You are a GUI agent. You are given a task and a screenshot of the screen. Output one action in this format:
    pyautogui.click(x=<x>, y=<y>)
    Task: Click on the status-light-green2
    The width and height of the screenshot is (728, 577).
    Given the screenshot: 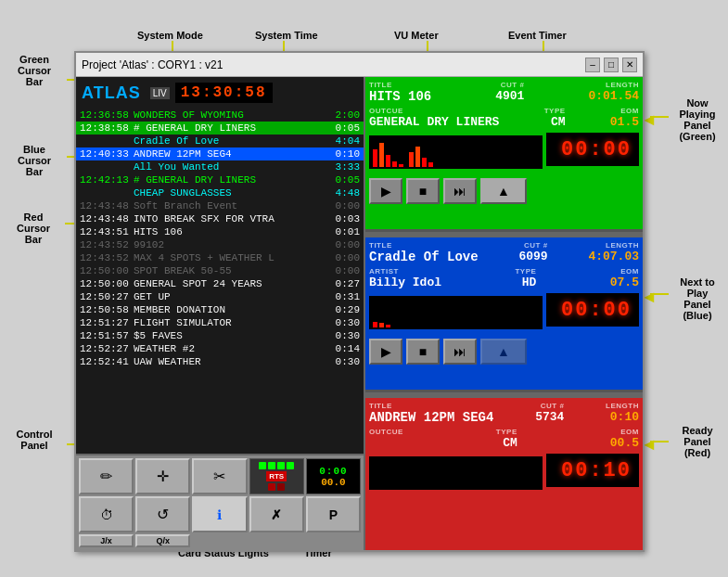 What is the action you would take?
    pyautogui.click(x=272, y=466)
    